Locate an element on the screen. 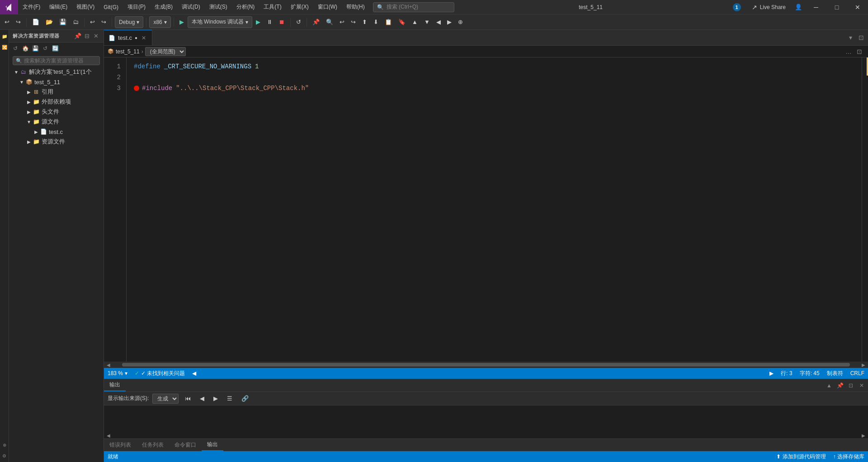  menu-tools: 工具(T) is located at coordinates (272, 7).